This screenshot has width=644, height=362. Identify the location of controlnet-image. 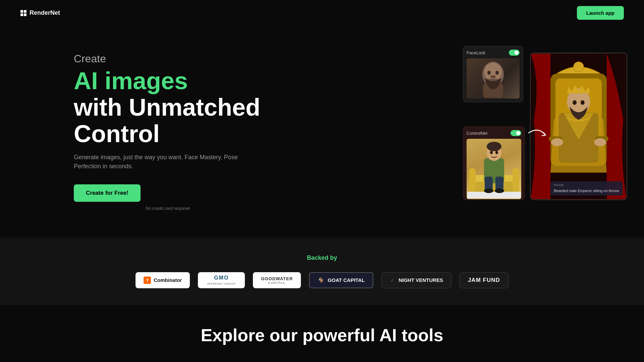
(494, 169).